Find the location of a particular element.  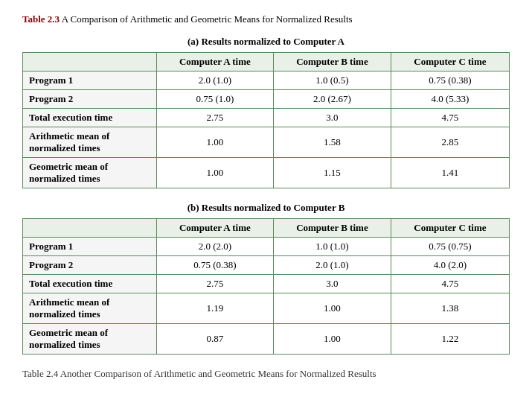

table-row: Geometric mean ofnormalized times0.871.0… is located at coordinates (266, 340).